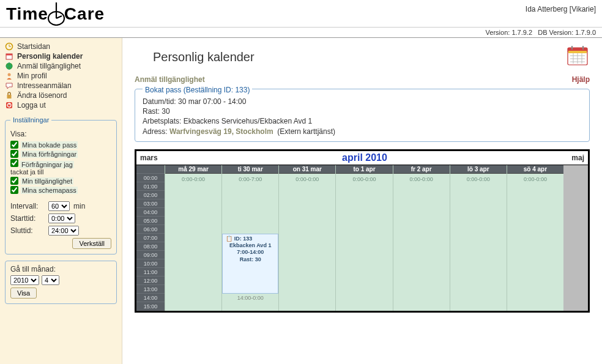  What do you see at coordinates (193, 238) in the screenshot?
I see `day-column: må 29 mar0:00-0:00` at bounding box center [193, 238].